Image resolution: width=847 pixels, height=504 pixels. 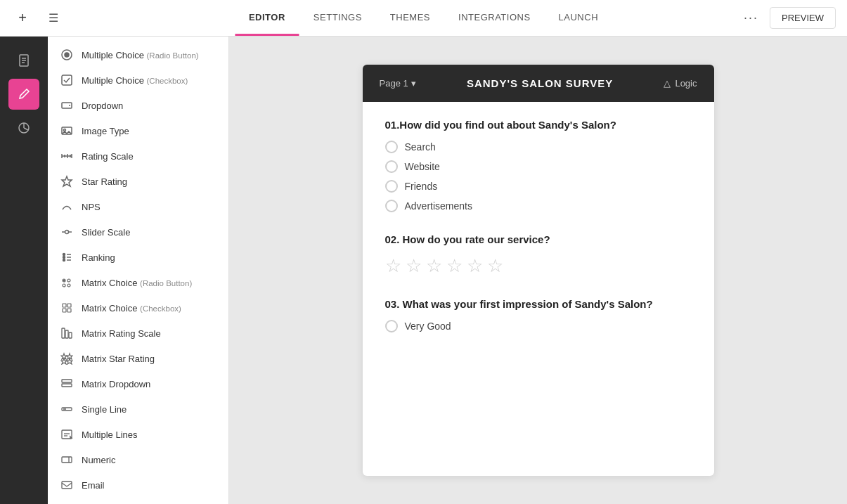 I want to click on preview-button: PREVIEW, so click(x=803, y=18).